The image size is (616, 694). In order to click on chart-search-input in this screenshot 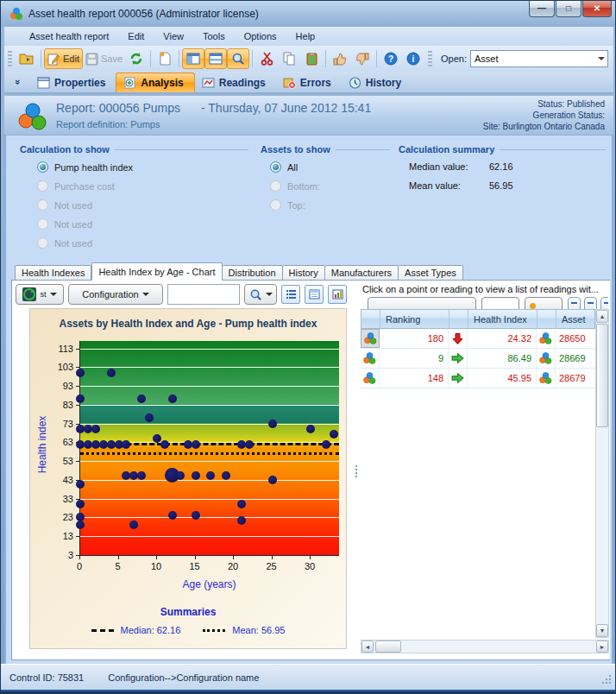, I will do `click(204, 294)`.